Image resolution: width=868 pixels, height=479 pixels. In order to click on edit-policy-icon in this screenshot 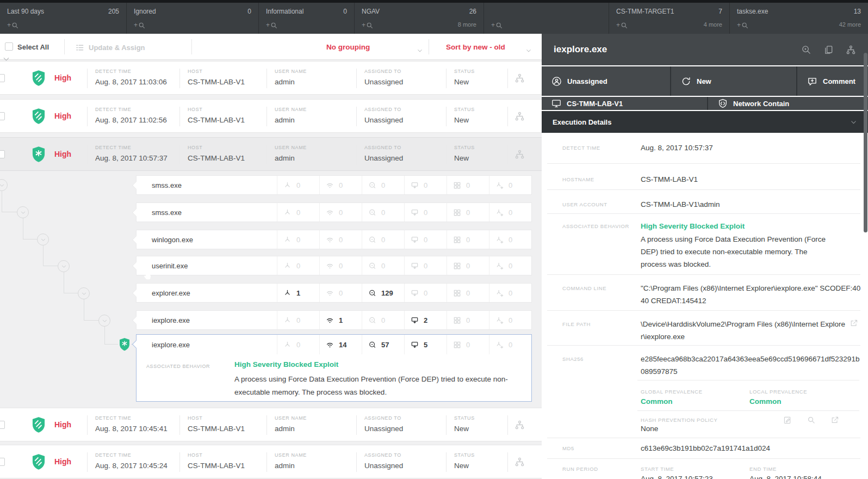, I will do `click(788, 420)`.